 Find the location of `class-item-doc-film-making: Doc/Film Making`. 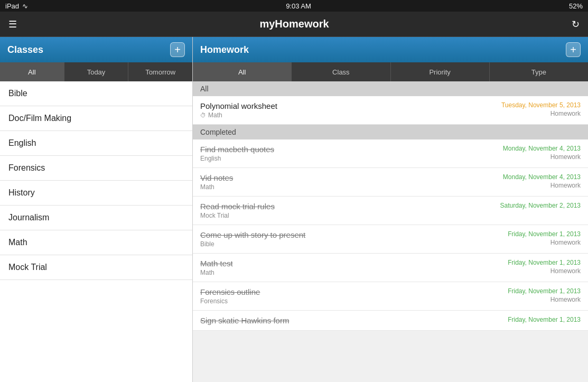

class-item-doc-film-making: Doc/Film Making is located at coordinates (96, 118).